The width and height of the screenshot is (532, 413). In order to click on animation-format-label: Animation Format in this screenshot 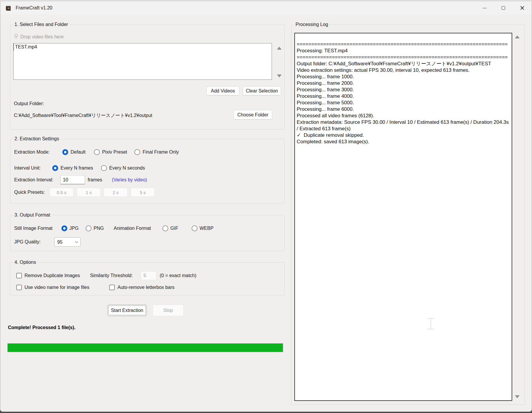, I will do `click(132, 228)`.